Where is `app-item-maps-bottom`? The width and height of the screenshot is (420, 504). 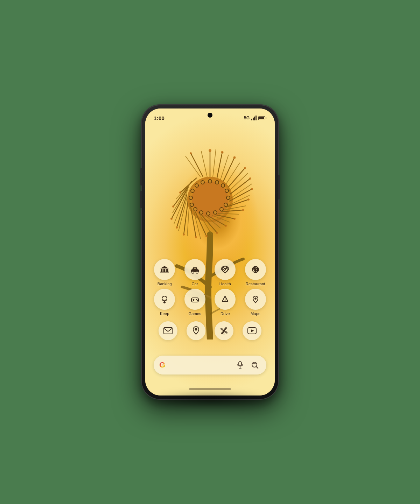 app-item-maps-bottom is located at coordinates (196, 331).